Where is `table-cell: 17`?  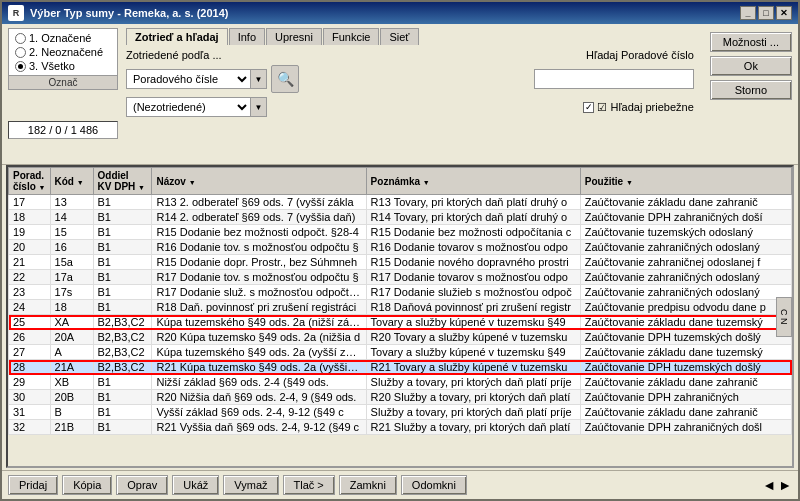 table-cell: 17 is located at coordinates (30, 202).